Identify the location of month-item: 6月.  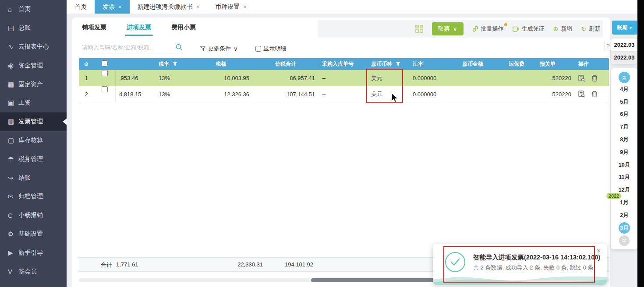
(624, 115).